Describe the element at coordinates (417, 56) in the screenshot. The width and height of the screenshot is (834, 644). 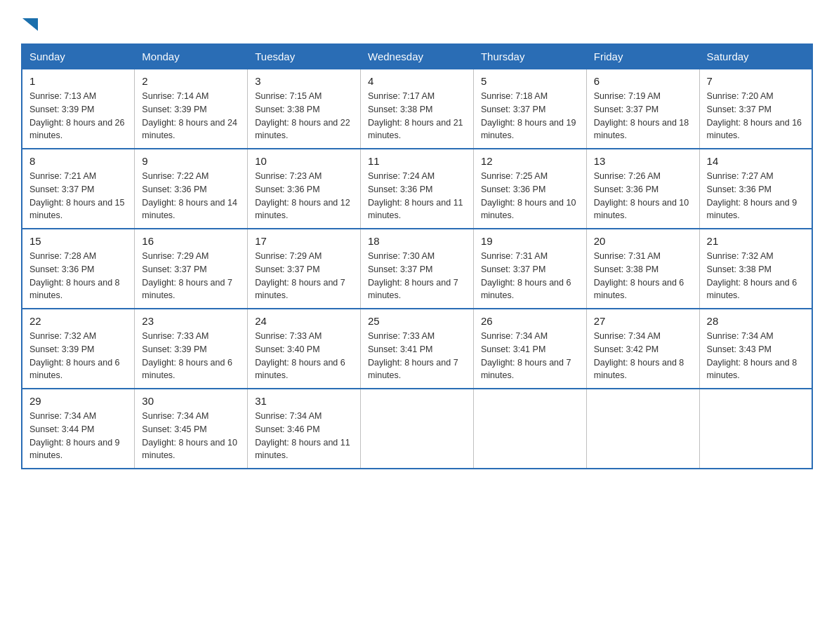
I see `weekday-header-wednesday: Wednesday` at that location.